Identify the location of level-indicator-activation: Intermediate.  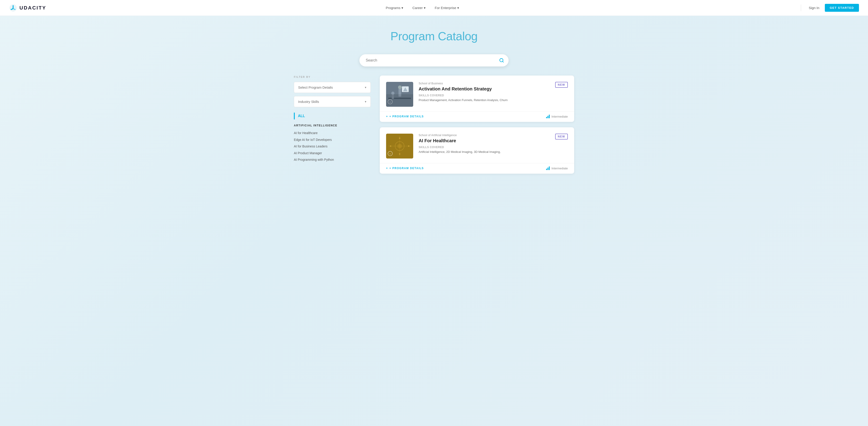
(557, 117).